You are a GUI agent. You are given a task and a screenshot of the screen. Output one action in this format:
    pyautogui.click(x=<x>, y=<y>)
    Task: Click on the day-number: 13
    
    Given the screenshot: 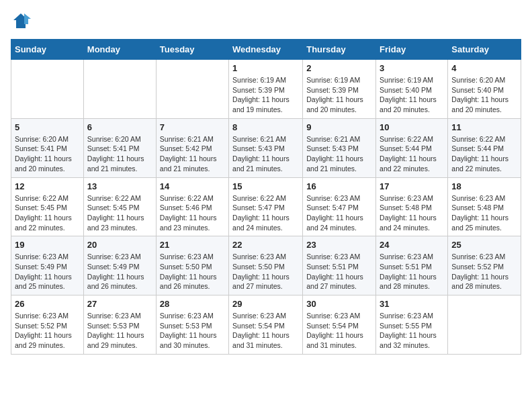 What is the action you would take?
    pyautogui.click(x=120, y=187)
    